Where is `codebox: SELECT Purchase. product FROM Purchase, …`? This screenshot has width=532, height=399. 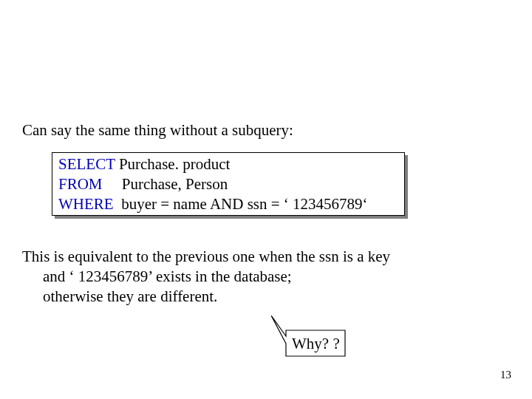
codebox: SELECT Purchase. product FROM Purchase, … is located at coordinates (228, 184).